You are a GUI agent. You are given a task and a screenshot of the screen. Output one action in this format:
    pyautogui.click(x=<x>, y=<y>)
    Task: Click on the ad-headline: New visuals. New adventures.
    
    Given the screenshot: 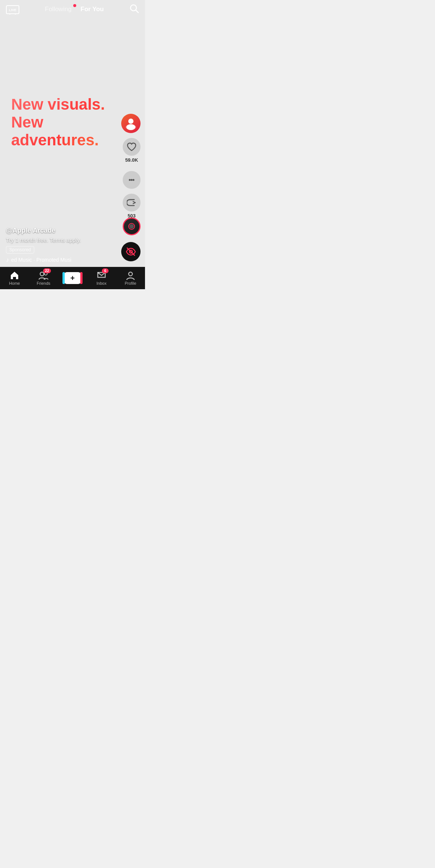 What is the action you would take?
    pyautogui.click(x=72, y=123)
    